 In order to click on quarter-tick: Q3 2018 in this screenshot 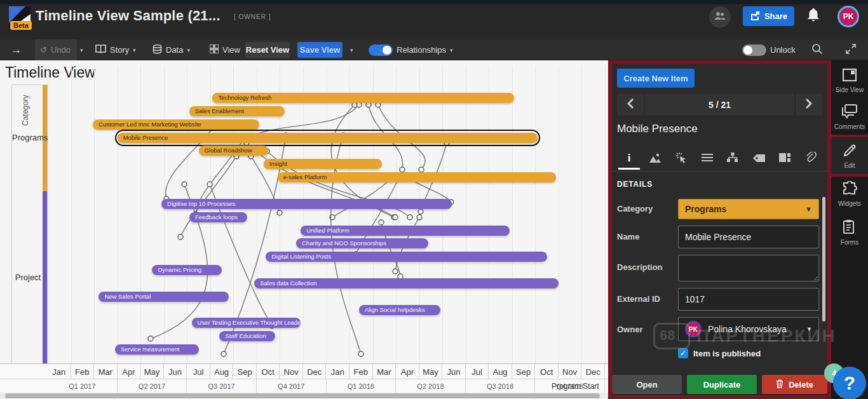, I will do `click(501, 386)`.